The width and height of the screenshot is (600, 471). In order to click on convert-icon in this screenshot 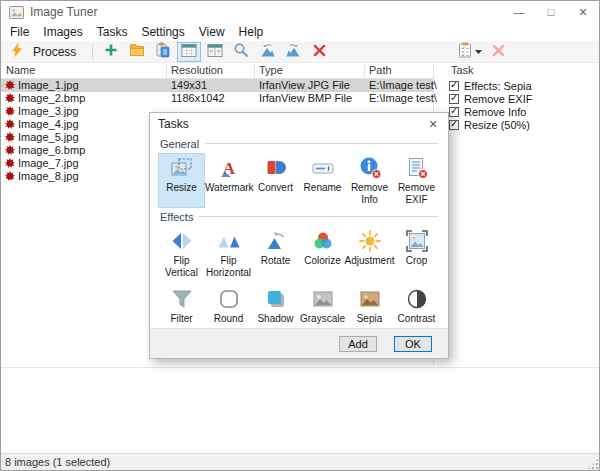, I will do `click(276, 168)`.